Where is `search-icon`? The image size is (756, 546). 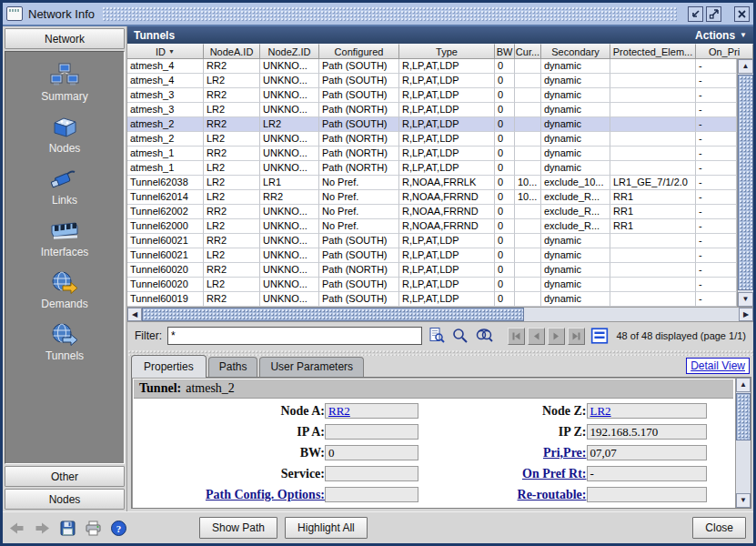
search-icon is located at coordinates (460, 336).